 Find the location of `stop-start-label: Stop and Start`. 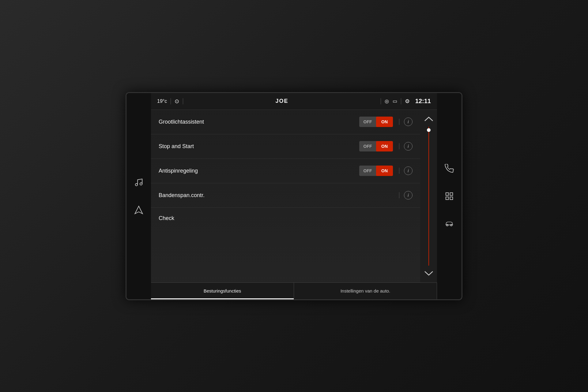

stop-start-label: Stop and Start is located at coordinates (259, 146).